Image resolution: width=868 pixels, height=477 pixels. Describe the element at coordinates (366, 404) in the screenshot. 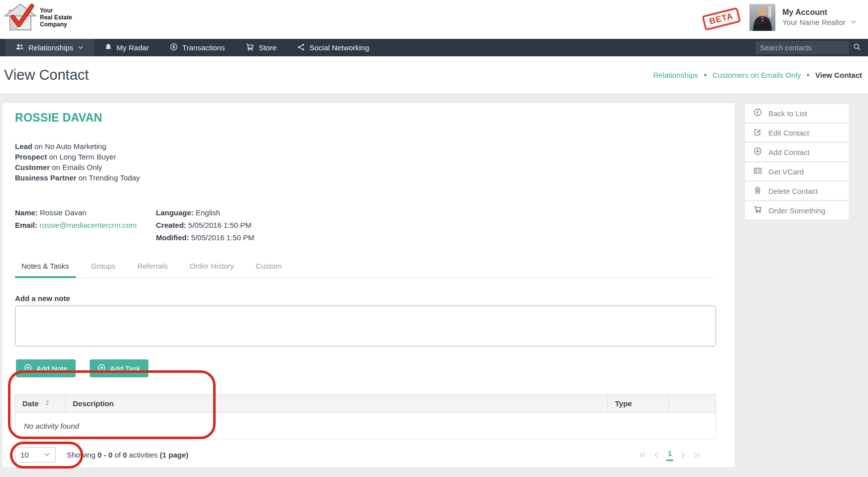

I see `activity-table-header: Date Description Type` at that location.